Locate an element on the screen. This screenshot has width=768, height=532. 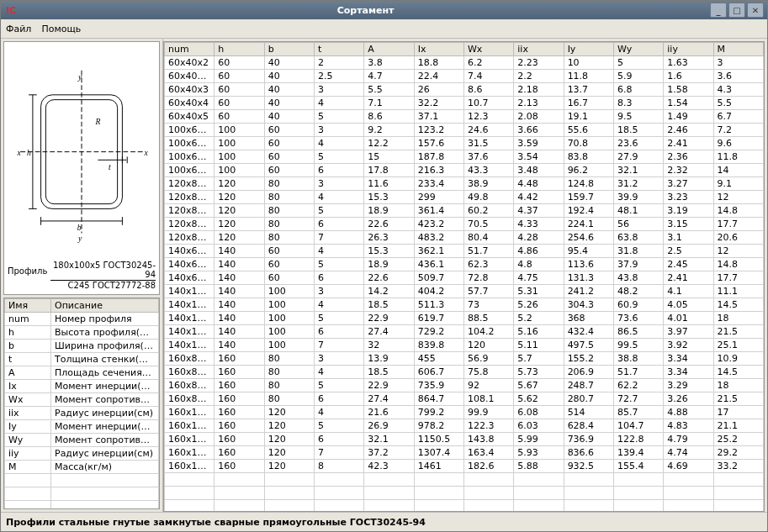
window-title: Сортамент is located at coordinates (365, 10).